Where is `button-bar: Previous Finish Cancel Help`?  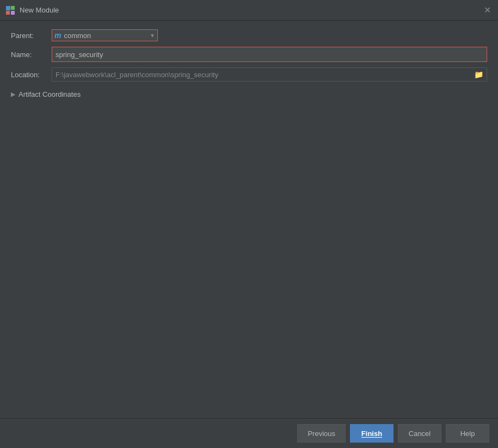
button-bar: Previous Finish Cancel Help is located at coordinates (249, 433).